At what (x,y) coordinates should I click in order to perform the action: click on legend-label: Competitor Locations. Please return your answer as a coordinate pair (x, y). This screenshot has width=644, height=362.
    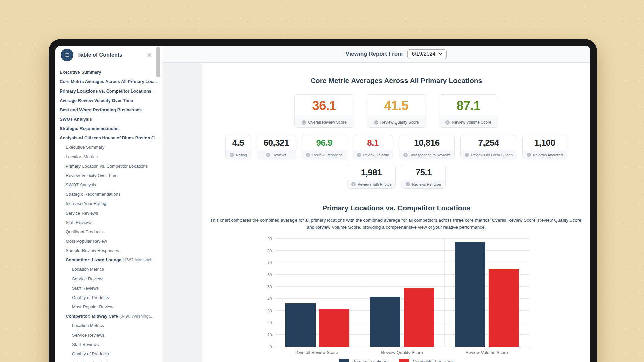
    Looking at the image, I should click on (433, 361).